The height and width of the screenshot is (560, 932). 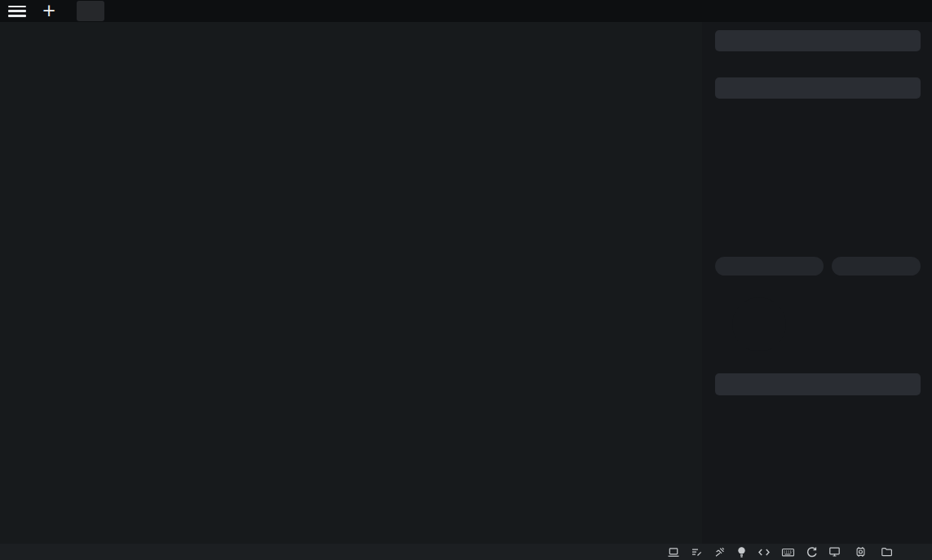 I want to click on cpu-dot-icon, so click(x=725, y=267).